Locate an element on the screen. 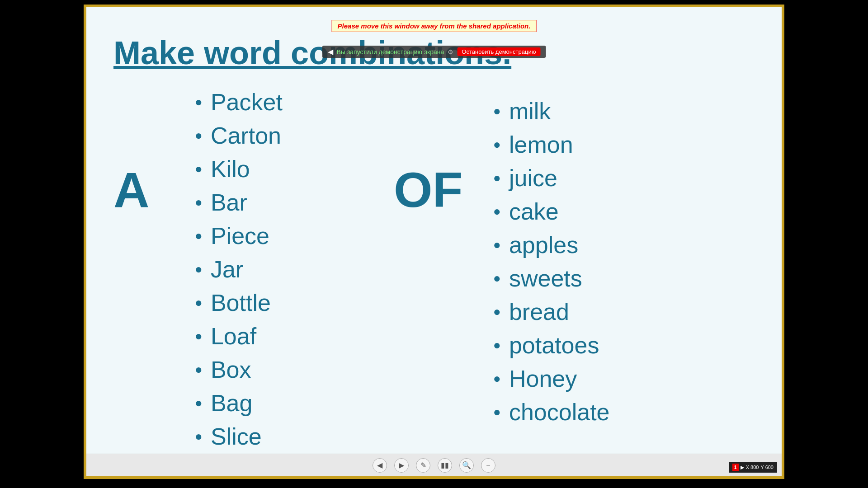 Image resolution: width=868 pixels, height=488 pixels. list-item: Kilo is located at coordinates (239, 169).